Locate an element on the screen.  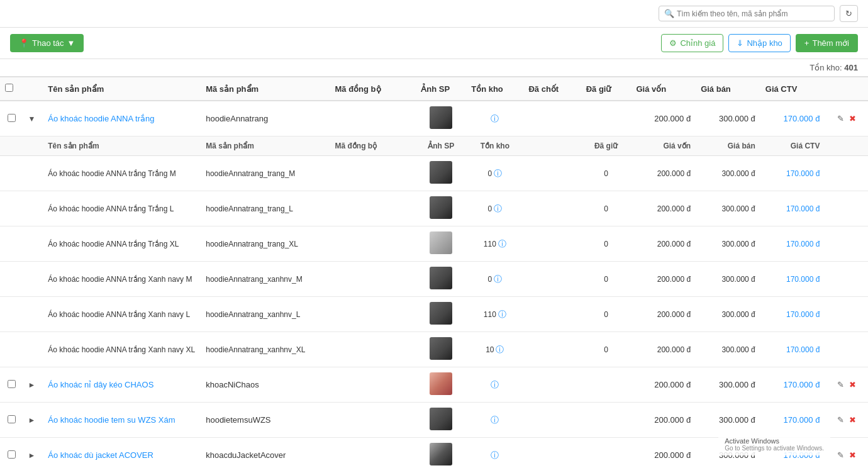
child-sku-cell: hoodieAnnatrang_trang_L is located at coordinates (265, 209).